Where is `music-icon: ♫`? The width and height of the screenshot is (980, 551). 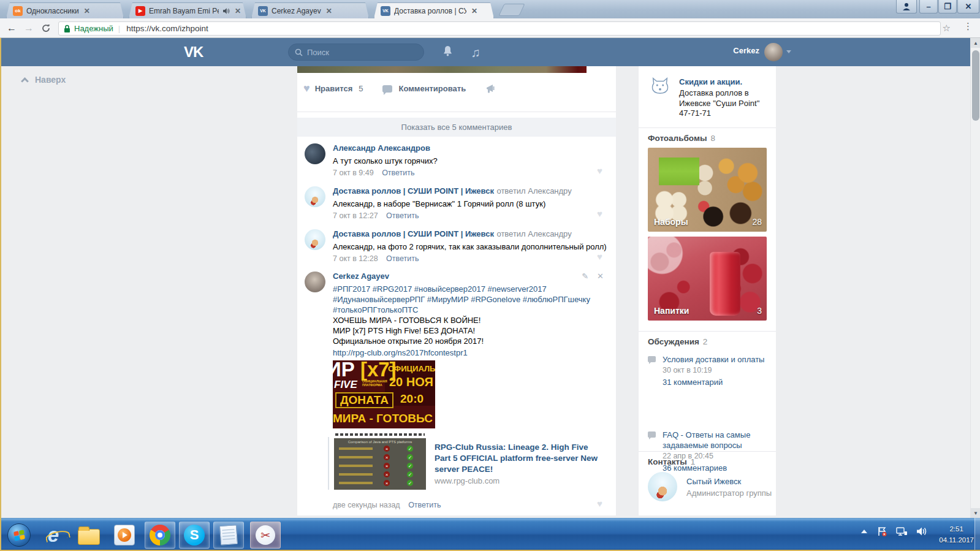
music-icon: ♫ is located at coordinates (476, 53).